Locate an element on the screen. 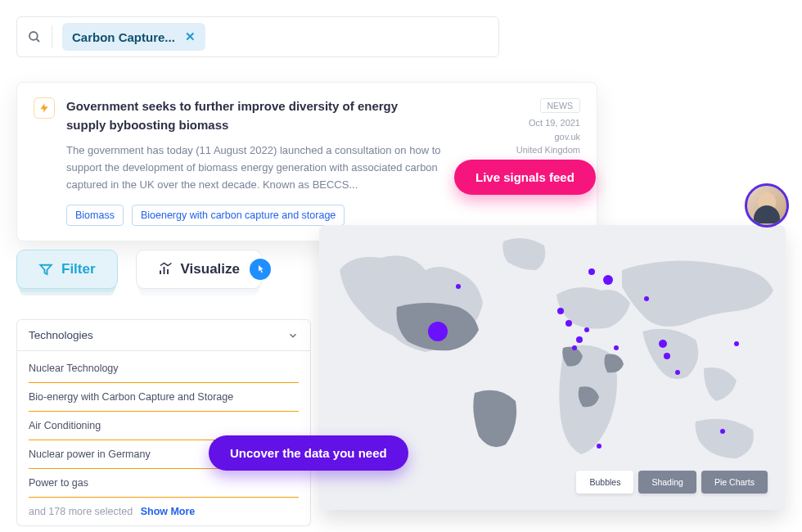 The height and width of the screenshot is (532, 802). map-toggle: Bubbles Shading Pie Charts is located at coordinates (672, 482).